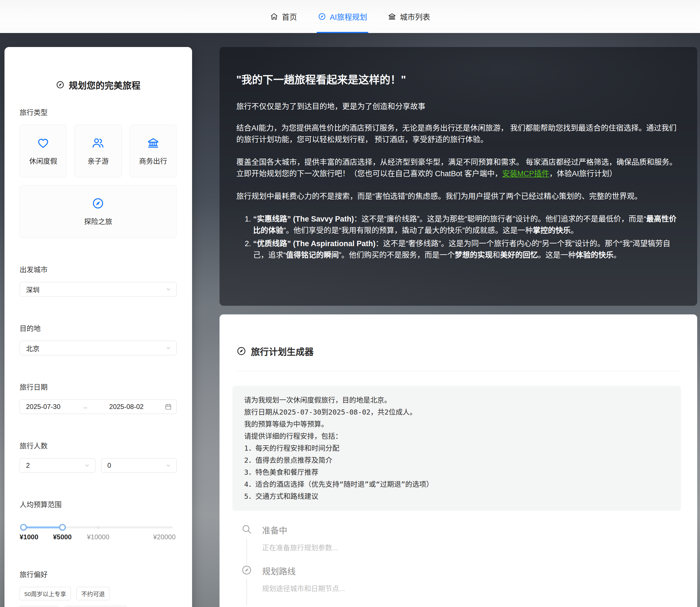  I want to click on travel-dates-field: 旅行日期 2025-07-30 → 2025-08-02, so click(98, 398).